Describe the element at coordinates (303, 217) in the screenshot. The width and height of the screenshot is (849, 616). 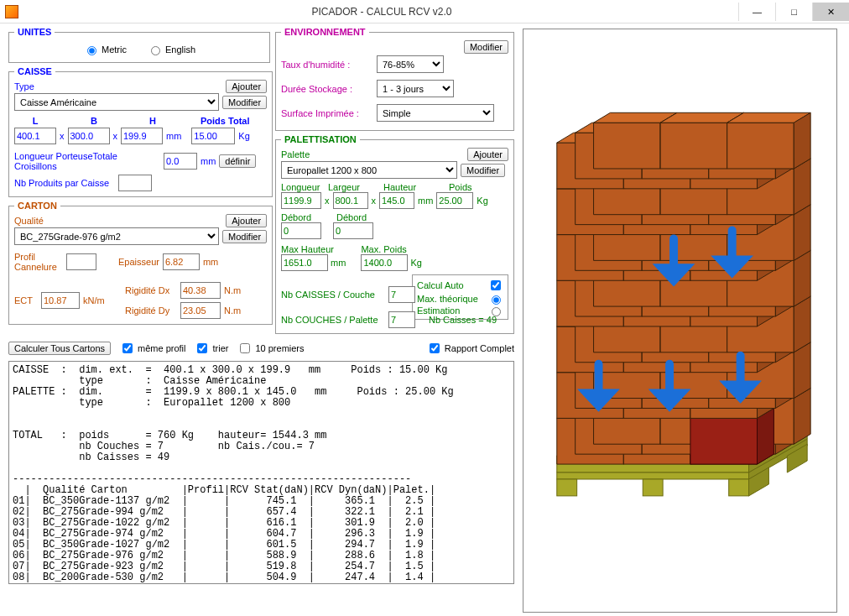
I see `debord1-label: Débord` at that location.